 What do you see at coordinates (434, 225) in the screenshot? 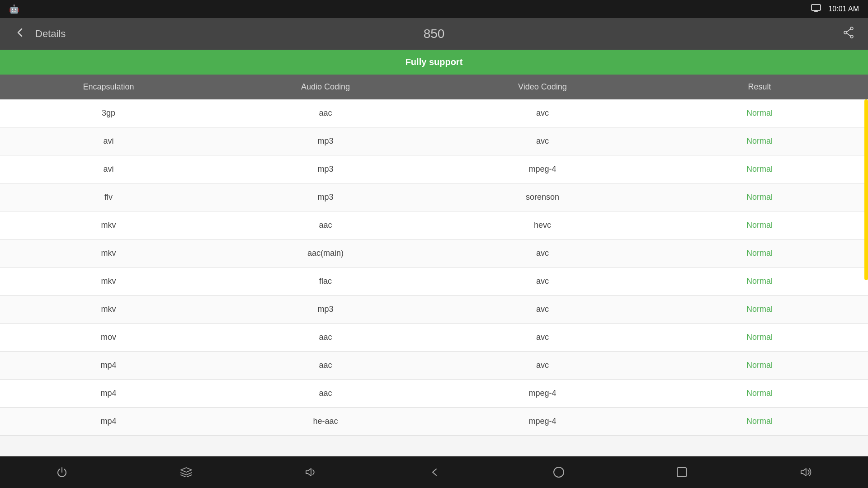
I see `table-row: mkv aac hevc Normal` at bounding box center [434, 225].